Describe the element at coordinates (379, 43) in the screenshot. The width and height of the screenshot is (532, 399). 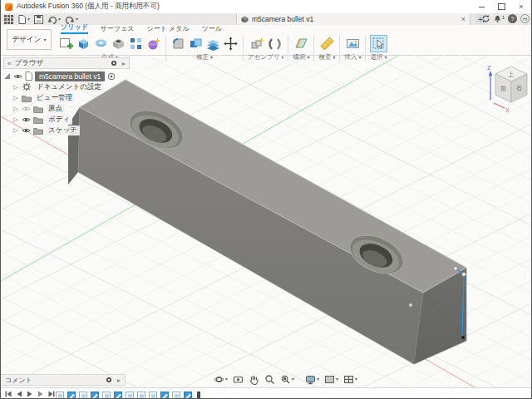
I see `select-icon` at that location.